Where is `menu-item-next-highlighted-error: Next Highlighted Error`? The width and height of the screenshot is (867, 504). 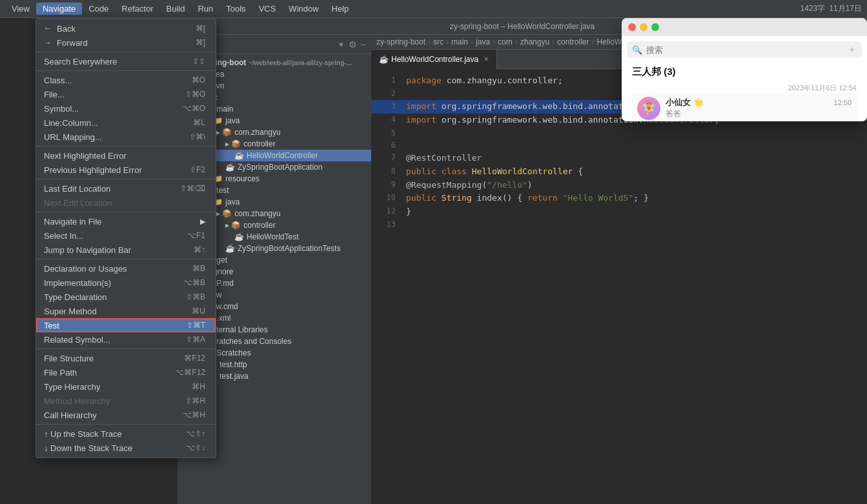 menu-item-next-highlighted-error: Next Highlighted Error is located at coordinates (126, 156).